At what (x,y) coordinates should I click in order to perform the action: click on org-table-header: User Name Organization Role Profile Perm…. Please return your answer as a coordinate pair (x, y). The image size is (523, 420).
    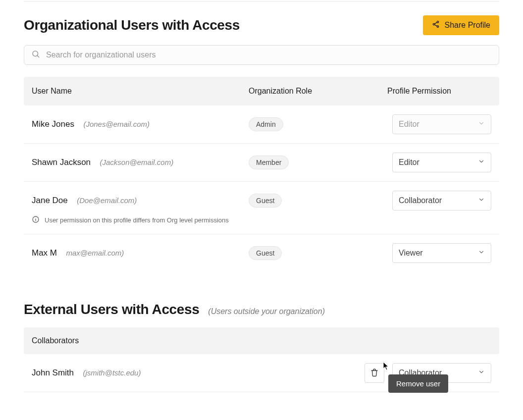
    Looking at the image, I should click on (262, 91).